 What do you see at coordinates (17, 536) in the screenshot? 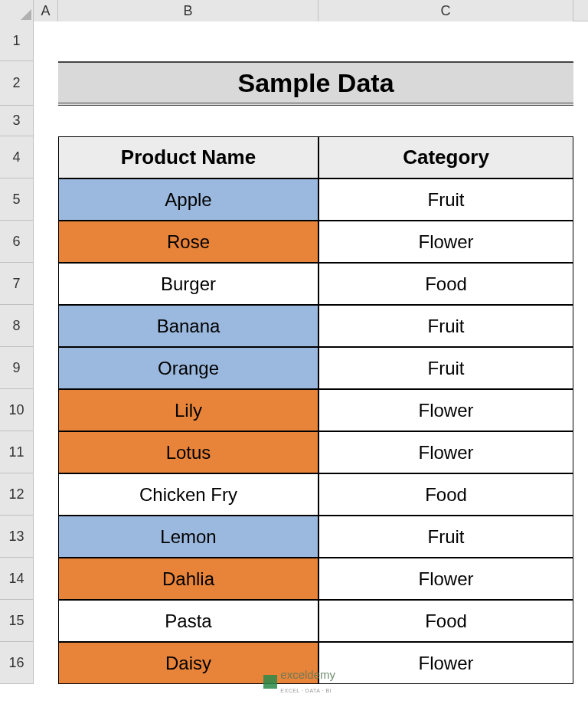
I see `row-header-13: 13` at bounding box center [17, 536].